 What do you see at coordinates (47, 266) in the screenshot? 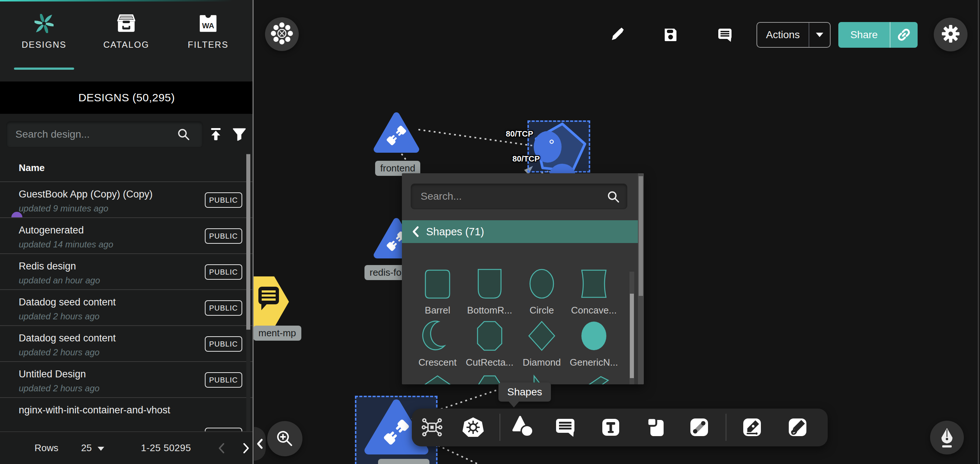
I see `design-name: Redis design` at bounding box center [47, 266].